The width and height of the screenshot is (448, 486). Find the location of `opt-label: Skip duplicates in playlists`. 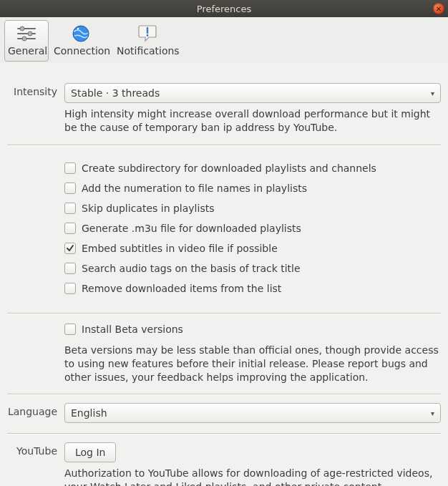

opt-label: Skip duplicates in playlists is located at coordinates (147, 208).